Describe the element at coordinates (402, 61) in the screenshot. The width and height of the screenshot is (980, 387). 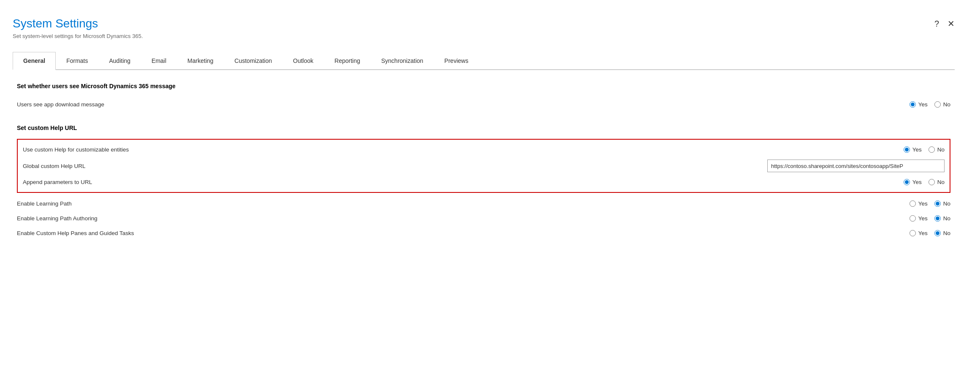
I see `tab-synchronization: Synchronization` at that location.